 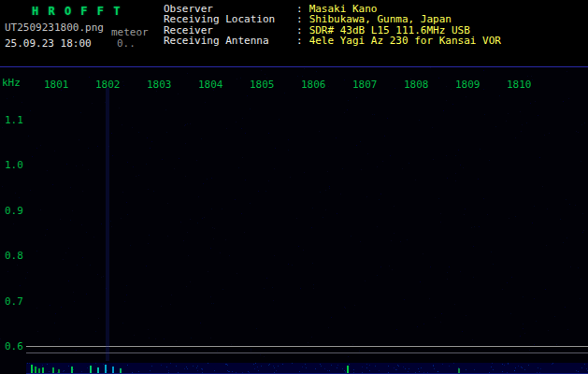 I want to click on x-tick-label: 1810, so click(x=520, y=84).